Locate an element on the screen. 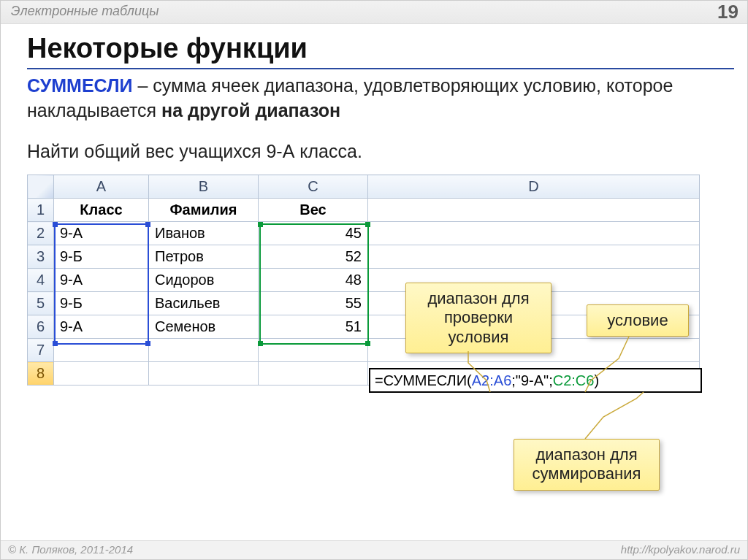 Image resolution: width=748 pixels, height=560 pixels. cell-b4: Сидоров is located at coordinates (204, 280).